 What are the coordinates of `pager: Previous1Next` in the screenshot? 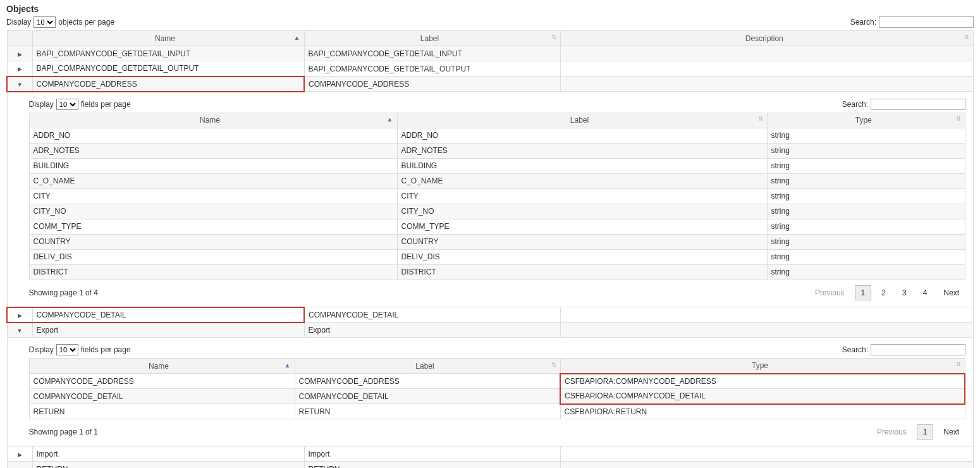 It's located at (918, 432).